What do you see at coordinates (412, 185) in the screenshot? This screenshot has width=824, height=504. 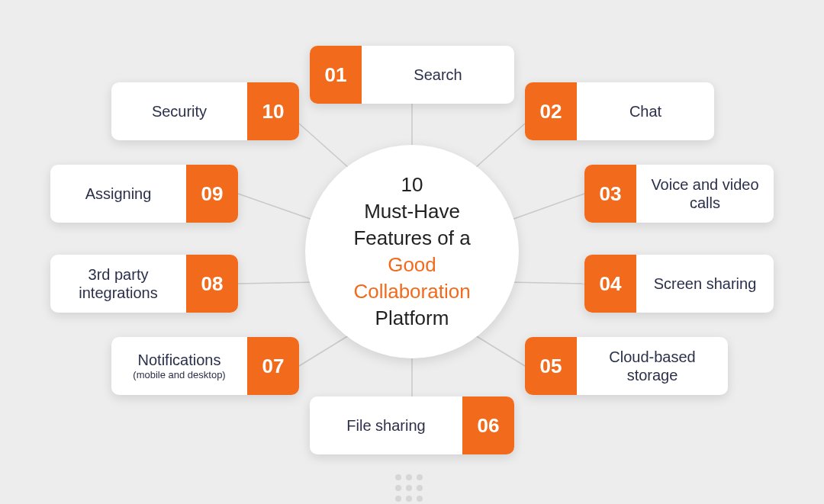 I see `center-line-1: 10` at bounding box center [412, 185].